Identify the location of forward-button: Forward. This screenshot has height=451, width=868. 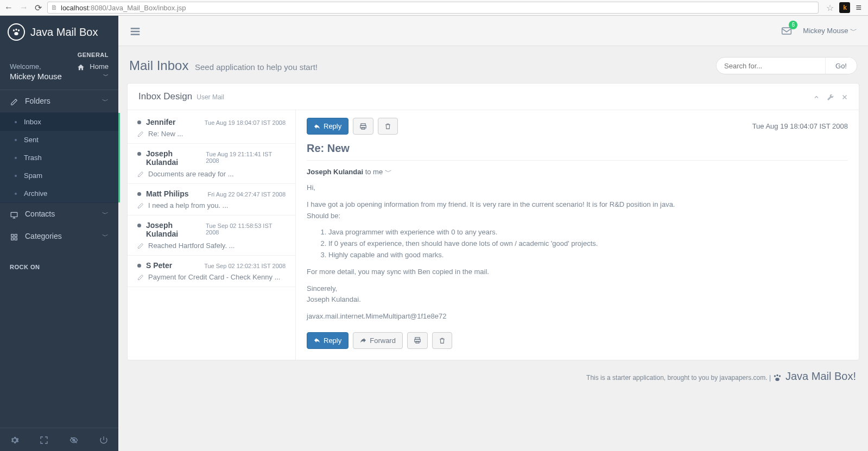
(378, 341).